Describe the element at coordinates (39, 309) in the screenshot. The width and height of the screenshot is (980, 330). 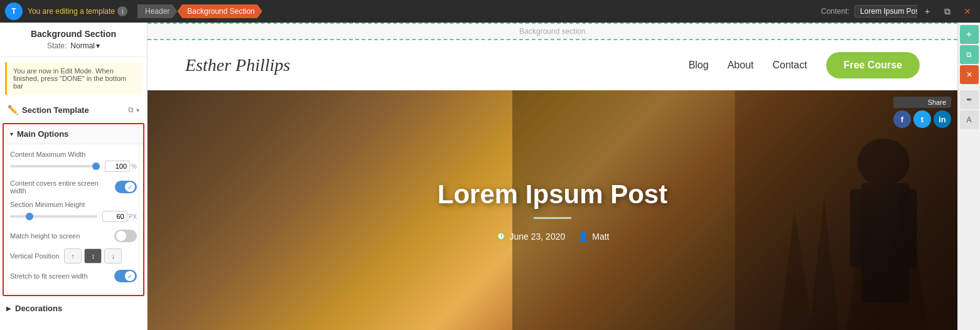
I see `decorations-label: Decorations` at that location.